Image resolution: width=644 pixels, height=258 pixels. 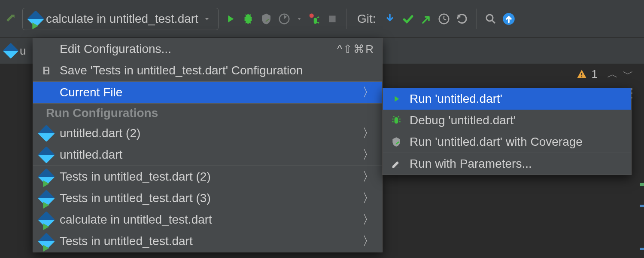 What do you see at coordinates (15, 51) in the screenshot?
I see `editor-tab: u` at bounding box center [15, 51].